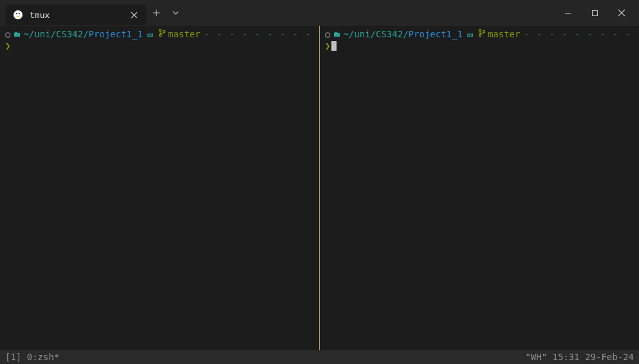  Describe the element at coordinates (334, 46) in the screenshot. I see `cursor` at that location.